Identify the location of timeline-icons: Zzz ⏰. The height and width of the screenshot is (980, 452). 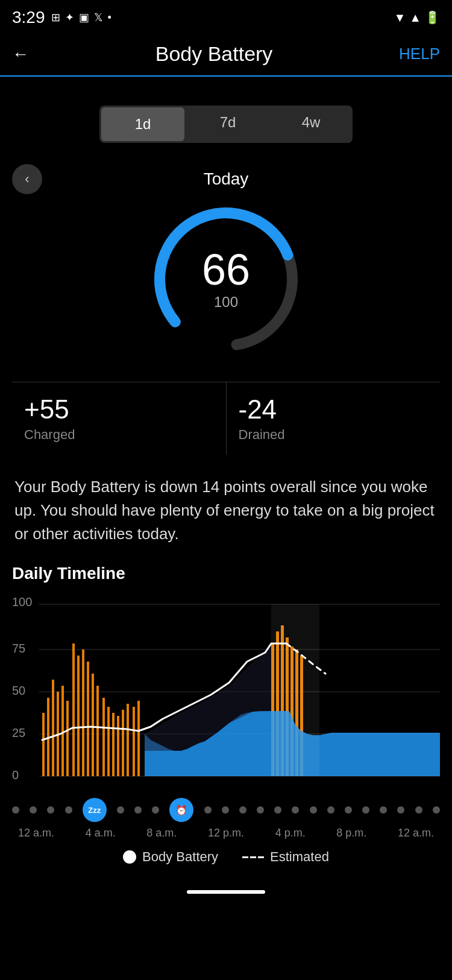
(226, 810).